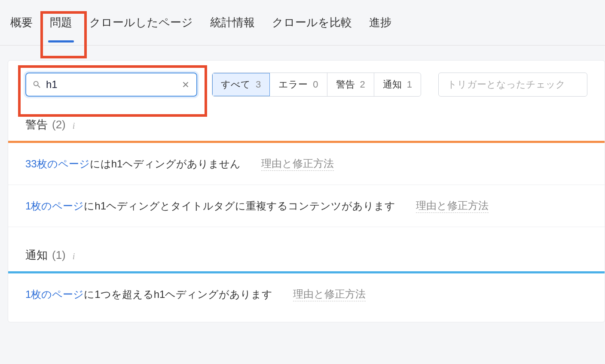 This screenshot has width=605, height=364. What do you see at coordinates (37, 124) in the screenshot?
I see `section-warning-title: 警告` at bounding box center [37, 124].